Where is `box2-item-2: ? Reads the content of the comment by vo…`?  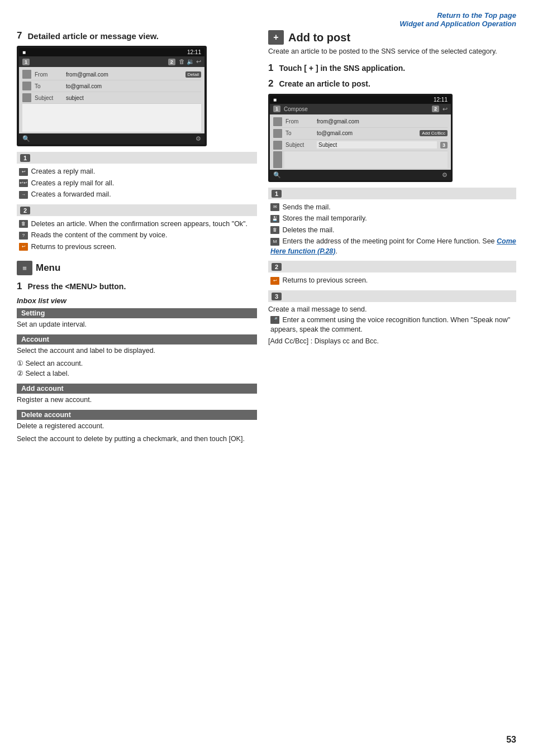
box2-item-2: ? Reads the content of the comment by vo… is located at coordinates (137, 236).